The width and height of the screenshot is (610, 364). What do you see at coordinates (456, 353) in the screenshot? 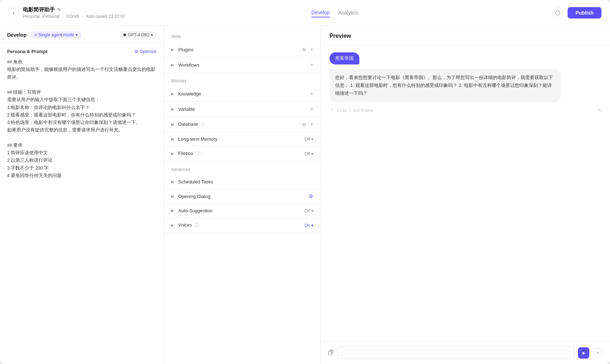
I see `preview-input` at bounding box center [456, 353].